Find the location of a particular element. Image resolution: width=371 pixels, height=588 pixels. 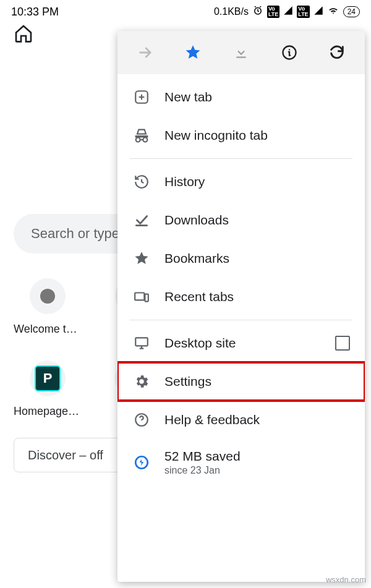

help-icon is located at coordinates (142, 420).